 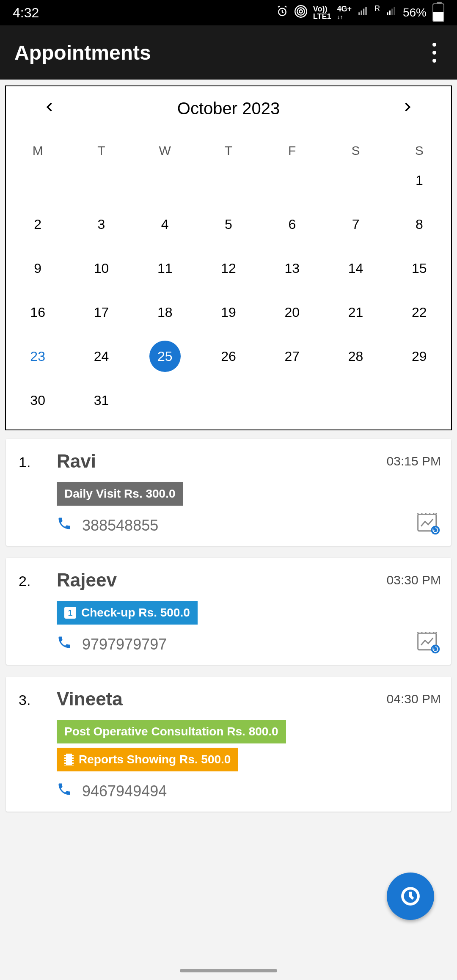 I want to click on appointment-card: 1.Ravi03:15 PMDaily Visit Rs. 300.0 3885…, so click(x=228, y=493).